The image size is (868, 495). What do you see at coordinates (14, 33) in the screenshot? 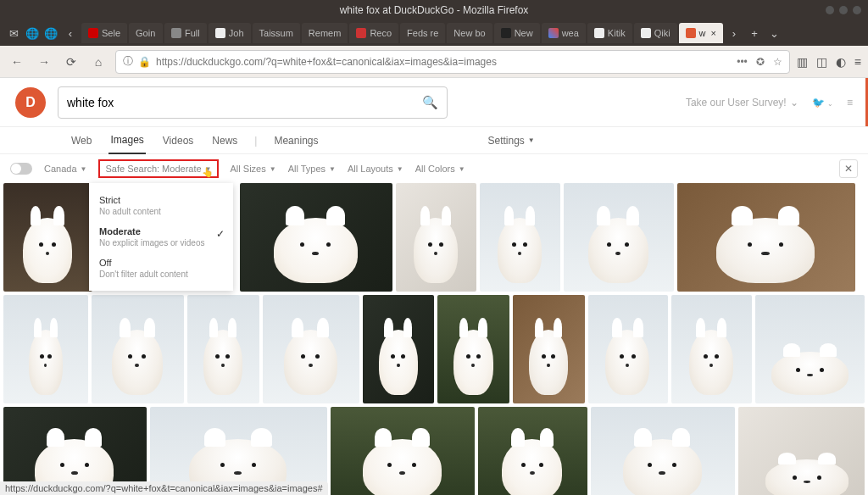
I see `mail-icon: ✉` at bounding box center [14, 33].